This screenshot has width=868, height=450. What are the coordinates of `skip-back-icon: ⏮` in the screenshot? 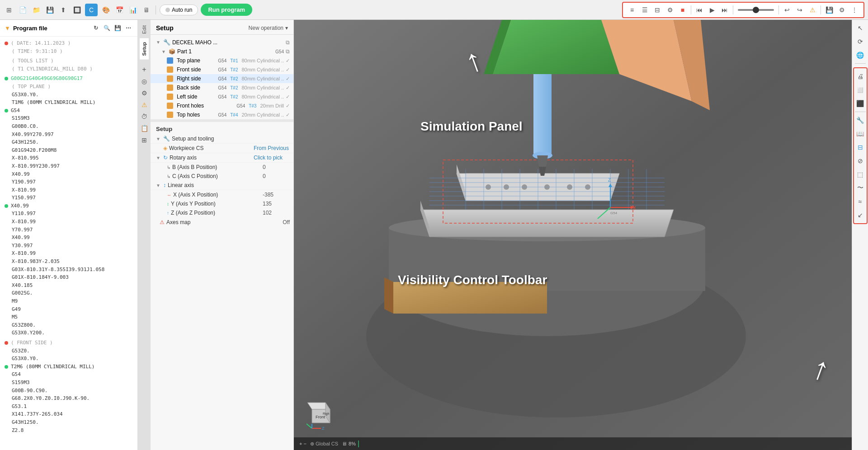 It's located at (699, 10).